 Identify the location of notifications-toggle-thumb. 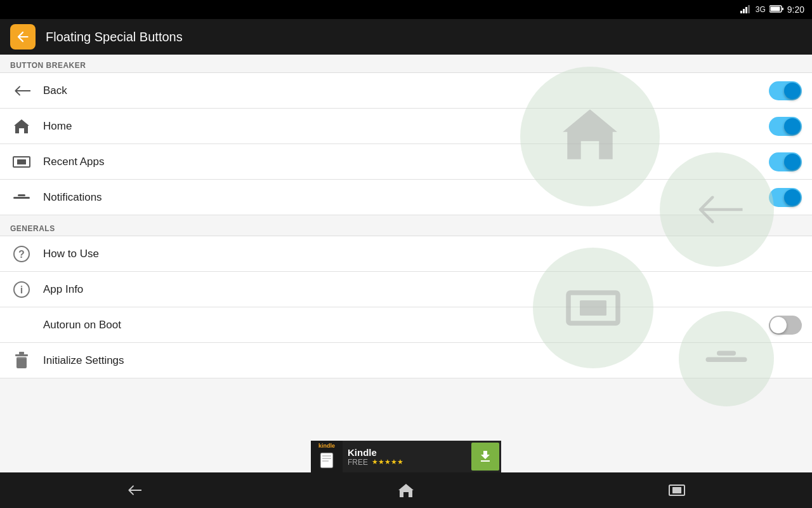
(792, 197).